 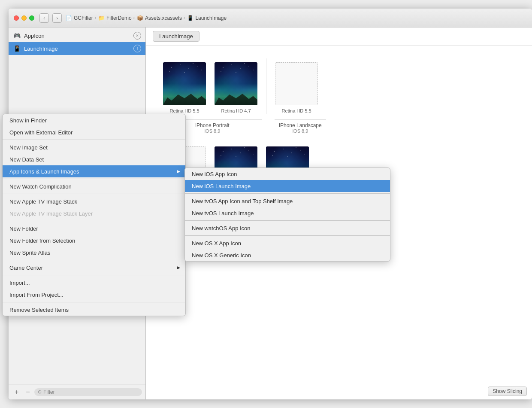 What do you see at coordinates (287, 255) in the screenshot?
I see `submenu-new-osx-generic-icon: New OS X Generic Icon` at bounding box center [287, 255].